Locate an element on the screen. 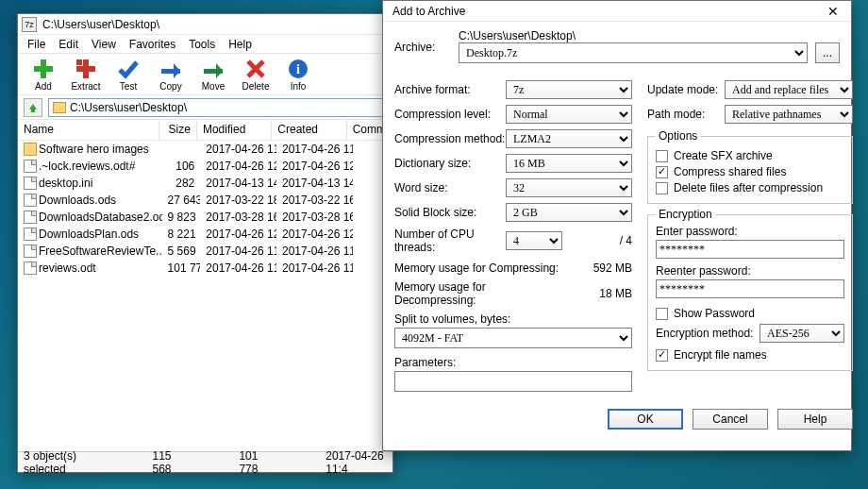  update-label: Update mode: is located at coordinates (686, 90).